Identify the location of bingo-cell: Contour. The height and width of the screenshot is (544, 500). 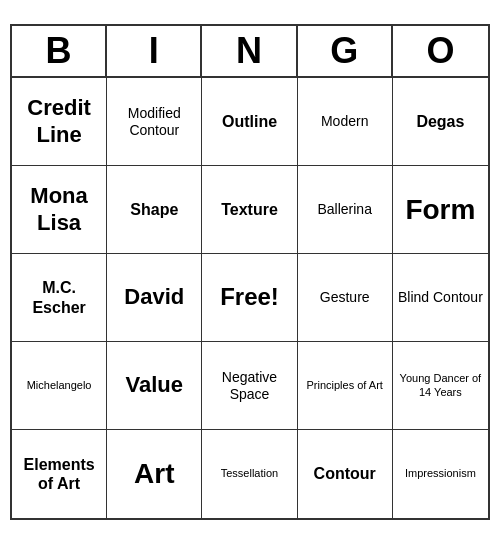
(346, 474).